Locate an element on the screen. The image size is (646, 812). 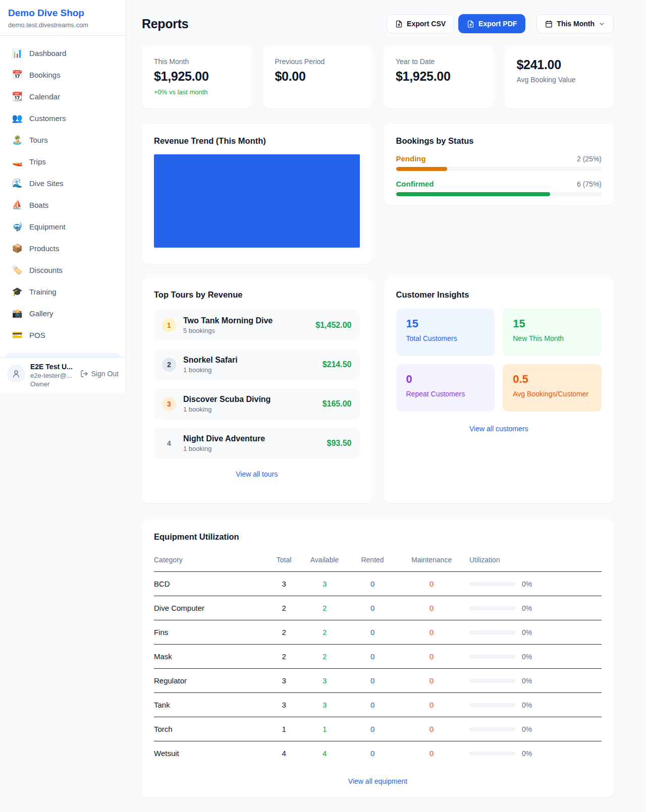
tour-name: Night Dive Adventure is located at coordinates (224, 439).